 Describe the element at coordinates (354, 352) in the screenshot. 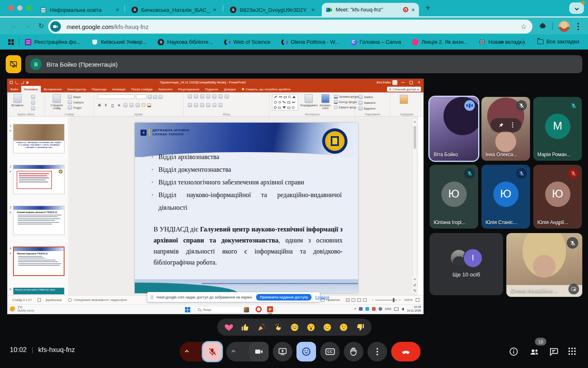

I see `raise-hand-button` at that location.